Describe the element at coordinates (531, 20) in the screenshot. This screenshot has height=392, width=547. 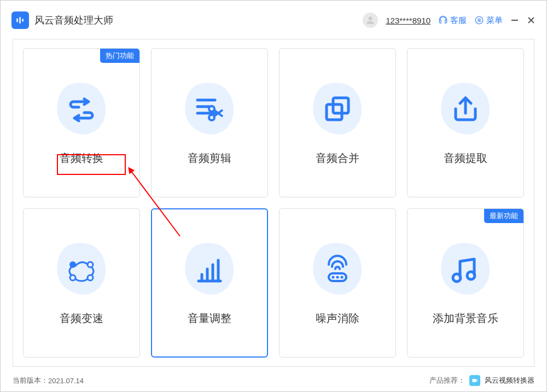
I see `close-button` at that location.